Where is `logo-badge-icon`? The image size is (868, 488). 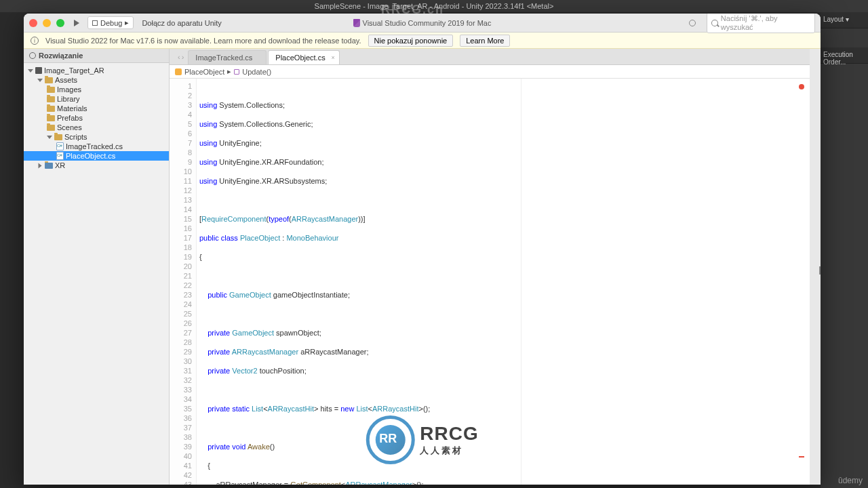
logo-badge-icon is located at coordinates (390, 440).